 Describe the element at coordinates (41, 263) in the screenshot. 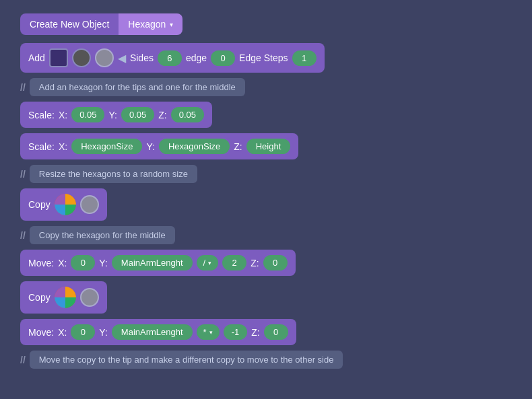

I see `move1-label: Move:` at that location.